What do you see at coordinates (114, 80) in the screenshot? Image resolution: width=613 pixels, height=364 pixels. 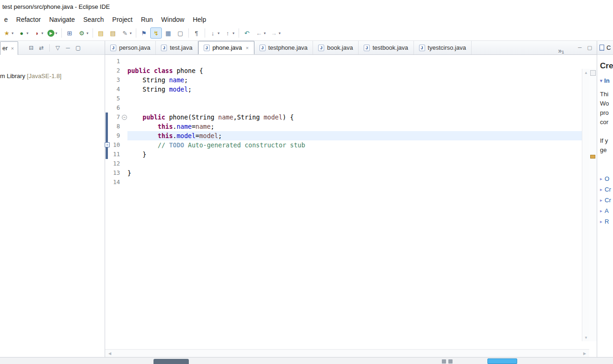 I see `line-number-3: 3` at bounding box center [114, 80].